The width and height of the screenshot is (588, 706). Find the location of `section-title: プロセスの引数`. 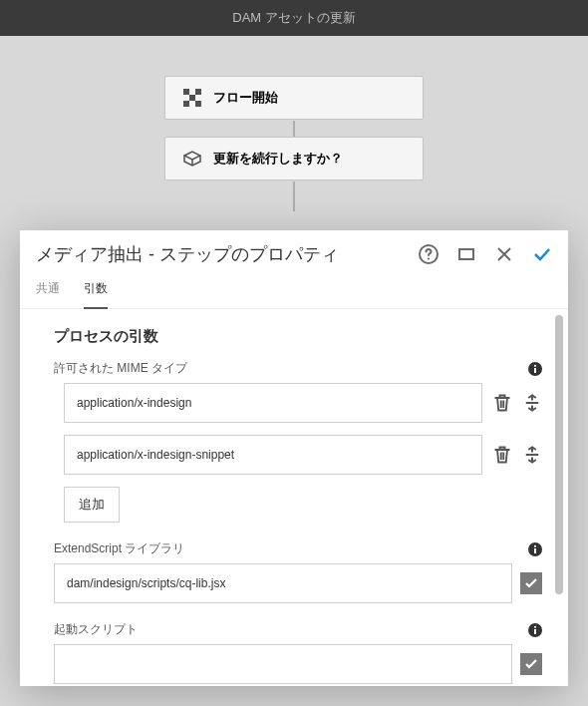

section-title: プロセスの引数 is located at coordinates (298, 337).